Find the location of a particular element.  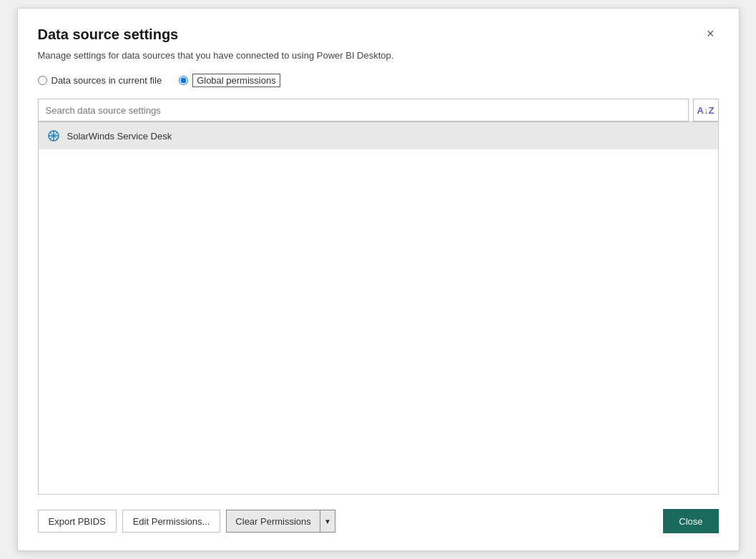

radio-option-global: Global permissions is located at coordinates (230, 80).